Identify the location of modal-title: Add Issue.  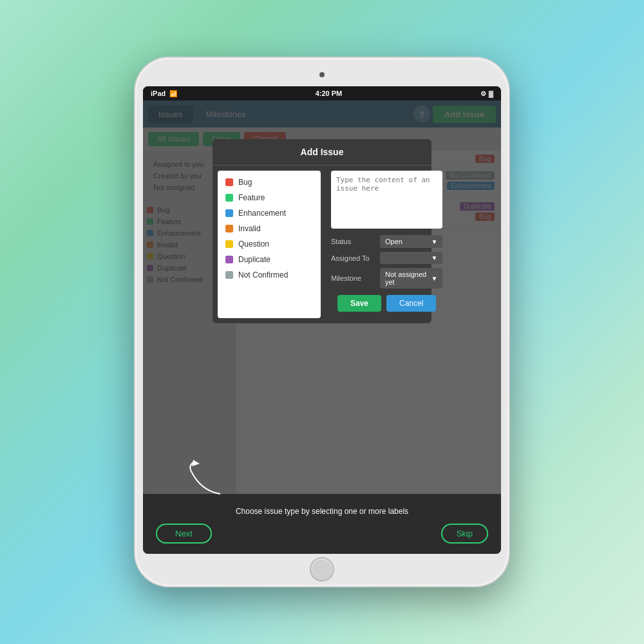
(322, 152).